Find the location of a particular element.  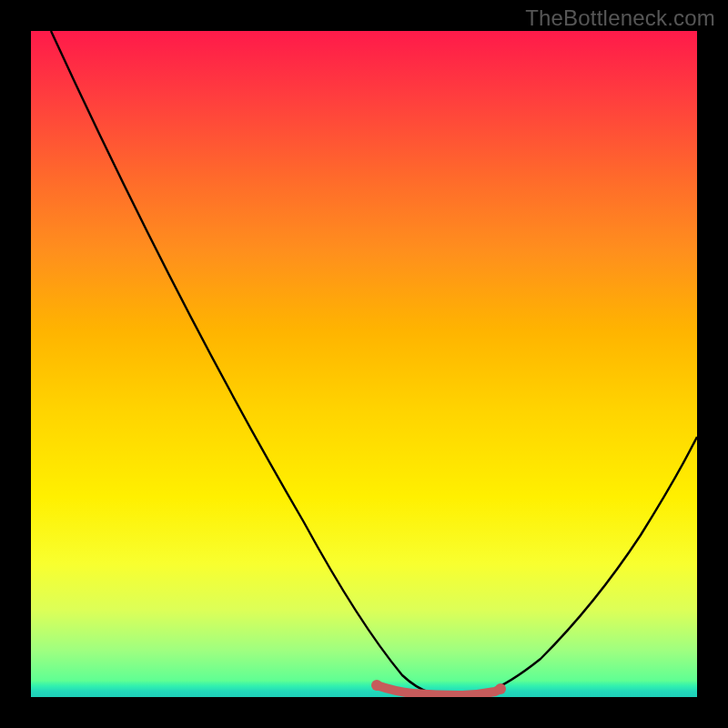

curve-right is located at coordinates (592, 564).